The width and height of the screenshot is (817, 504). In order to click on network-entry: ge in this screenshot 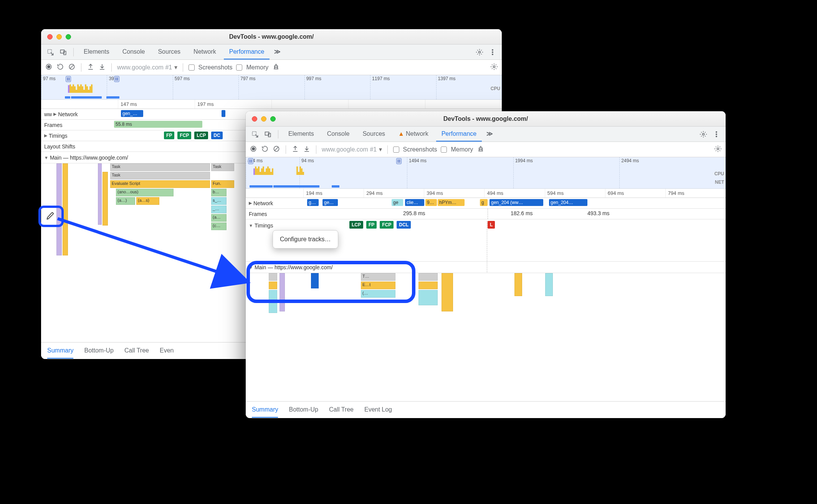, I will do `click(397, 203)`.